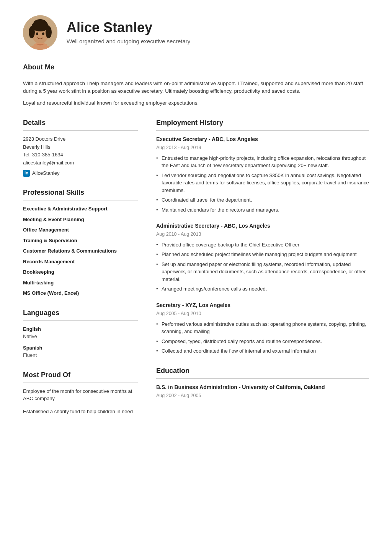 The width and height of the screenshot is (392, 555). I want to click on details-title: Details, so click(80, 124).